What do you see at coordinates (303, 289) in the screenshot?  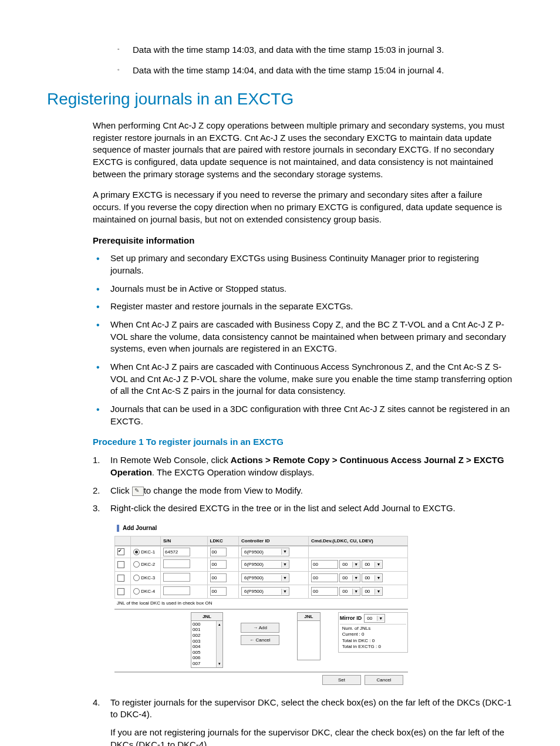 I see `list-item: Journals must be in Active or Stopped st…` at bounding box center [303, 289].